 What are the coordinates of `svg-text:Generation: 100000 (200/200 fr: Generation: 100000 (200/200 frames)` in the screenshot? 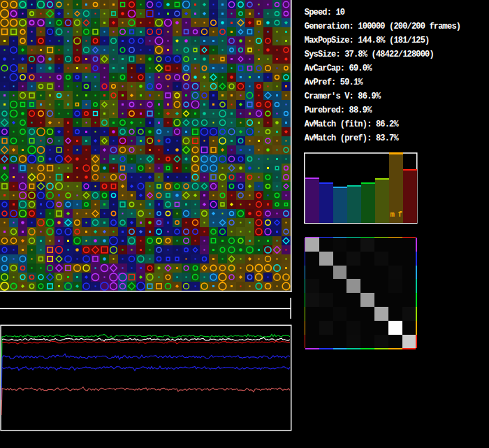 It's located at (383, 27).